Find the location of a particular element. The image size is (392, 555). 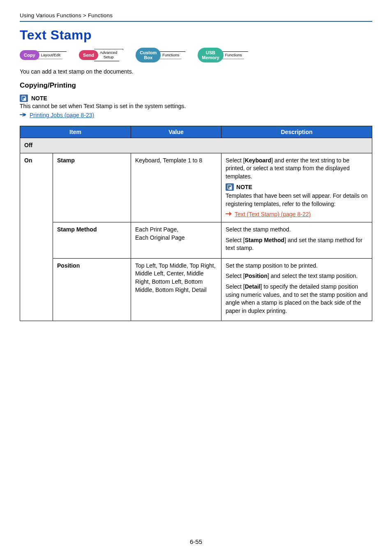

position-desc: Set the stamp position to be printed. Se… is located at coordinates (297, 289).